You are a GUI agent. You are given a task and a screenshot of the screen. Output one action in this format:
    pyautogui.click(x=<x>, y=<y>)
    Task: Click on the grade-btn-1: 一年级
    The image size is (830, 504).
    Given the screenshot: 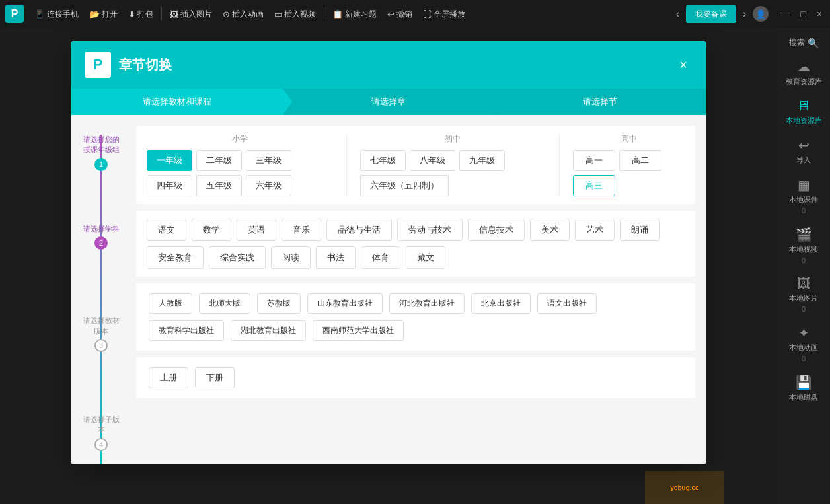 What is the action you would take?
    pyautogui.click(x=169, y=161)
    